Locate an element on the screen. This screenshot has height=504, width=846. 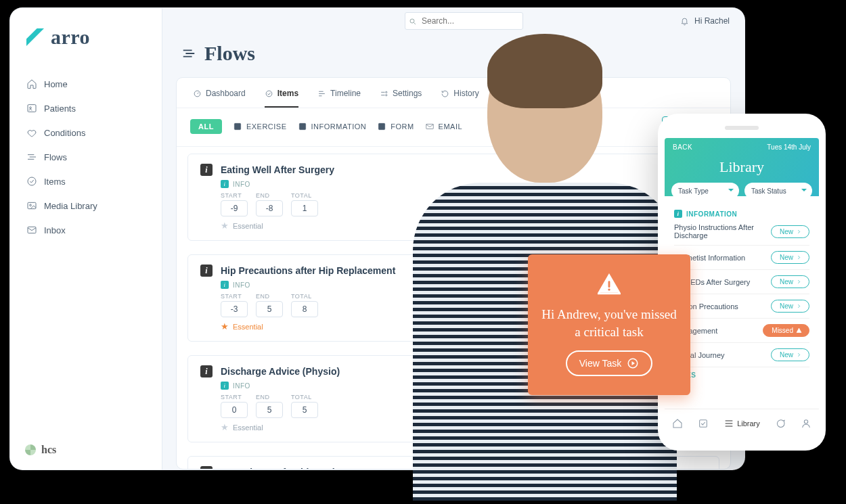
phone-select-label: Task Type is located at coordinates (693, 191).